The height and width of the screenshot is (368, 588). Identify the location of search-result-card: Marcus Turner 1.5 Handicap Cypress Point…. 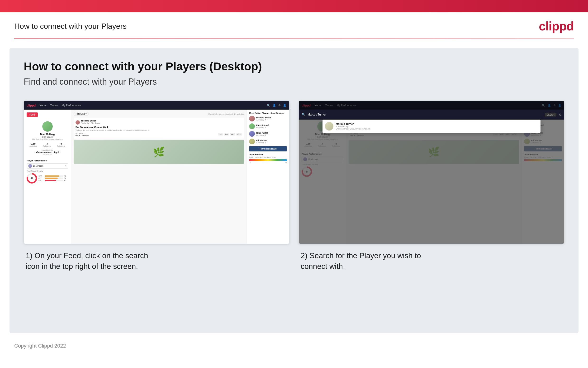
(432, 126).